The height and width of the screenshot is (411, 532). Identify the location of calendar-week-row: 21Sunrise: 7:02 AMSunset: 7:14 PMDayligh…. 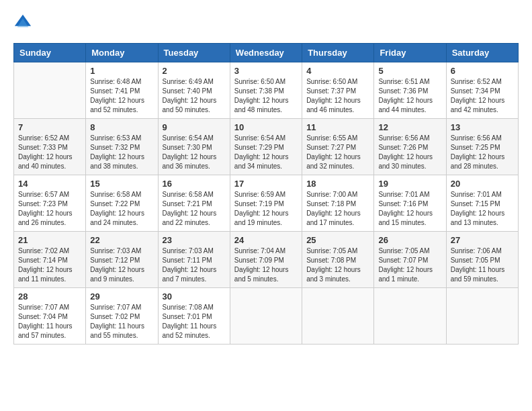
(266, 260).